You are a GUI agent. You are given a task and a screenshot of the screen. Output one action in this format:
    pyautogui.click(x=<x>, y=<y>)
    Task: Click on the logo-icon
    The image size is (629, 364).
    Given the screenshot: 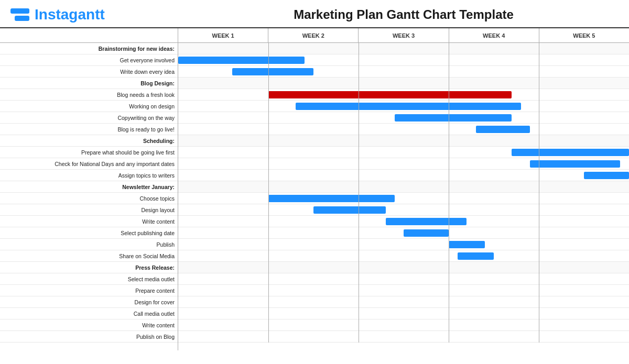 What is the action you would take?
    pyautogui.click(x=20, y=15)
    